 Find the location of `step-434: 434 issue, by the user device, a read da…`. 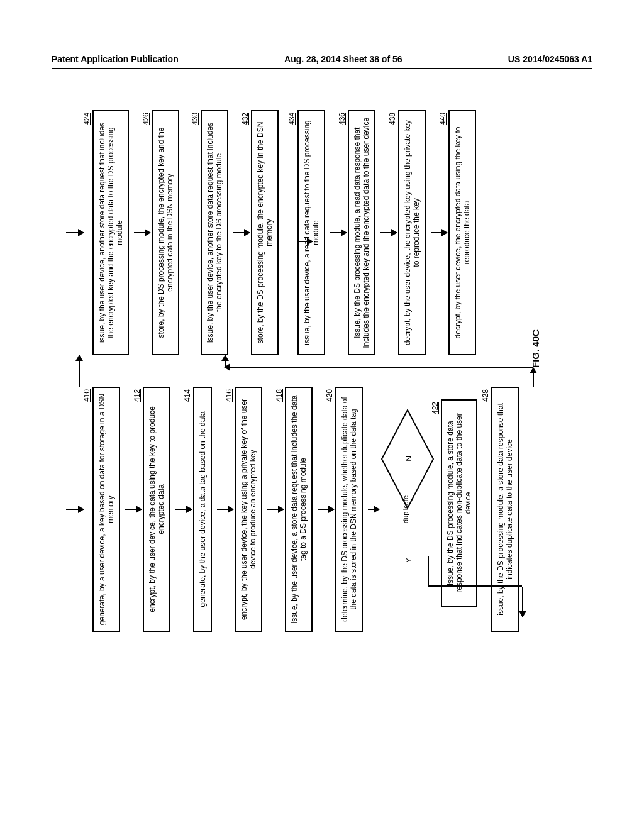

step-434: 434 issue, by the user device, a read da… is located at coordinates (311, 233).